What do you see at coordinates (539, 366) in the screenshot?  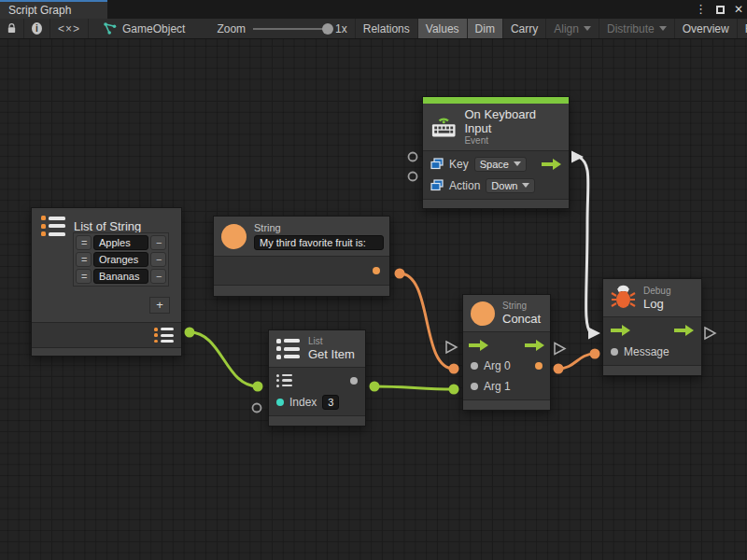 I see `result-output-port` at bounding box center [539, 366].